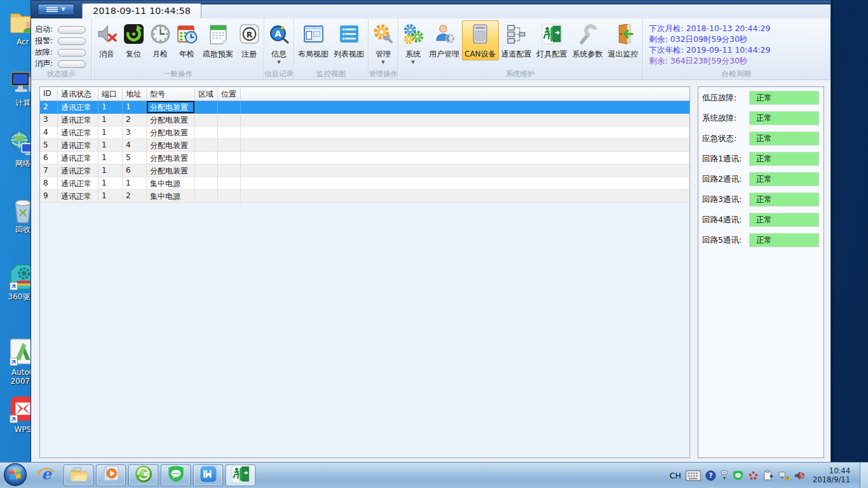 This screenshot has width=868, height=488. Describe the element at coordinates (160, 55) in the screenshot. I see `ribbon-button-label: 月检` at that location.